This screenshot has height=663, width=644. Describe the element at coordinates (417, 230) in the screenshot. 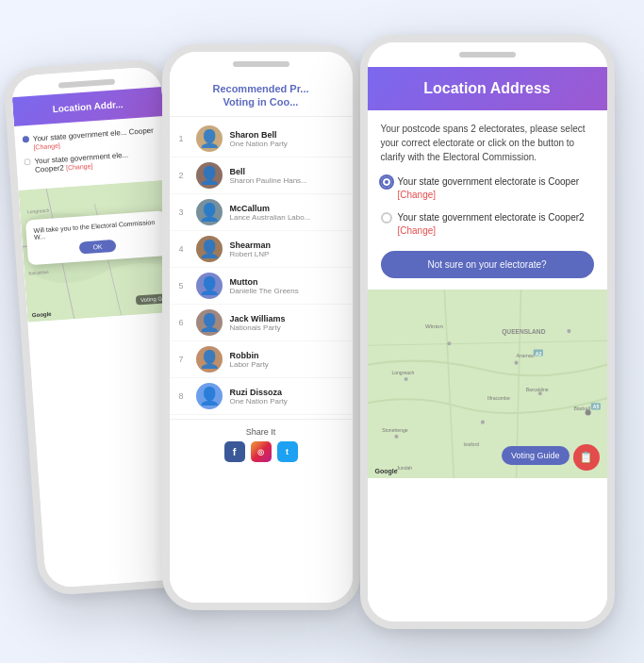

I see `right-change-2: [Change]` at that location.